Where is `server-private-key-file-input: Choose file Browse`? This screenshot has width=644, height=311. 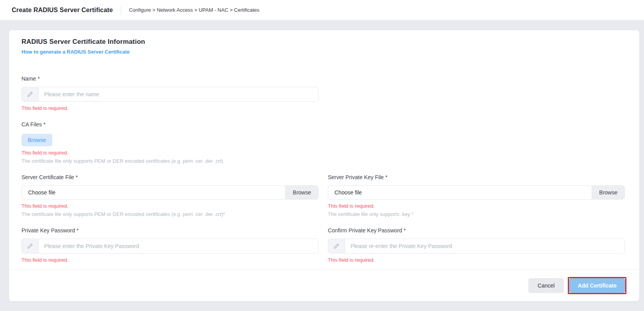
server-private-key-file-input: Choose file Browse is located at coordinates (476, 192).